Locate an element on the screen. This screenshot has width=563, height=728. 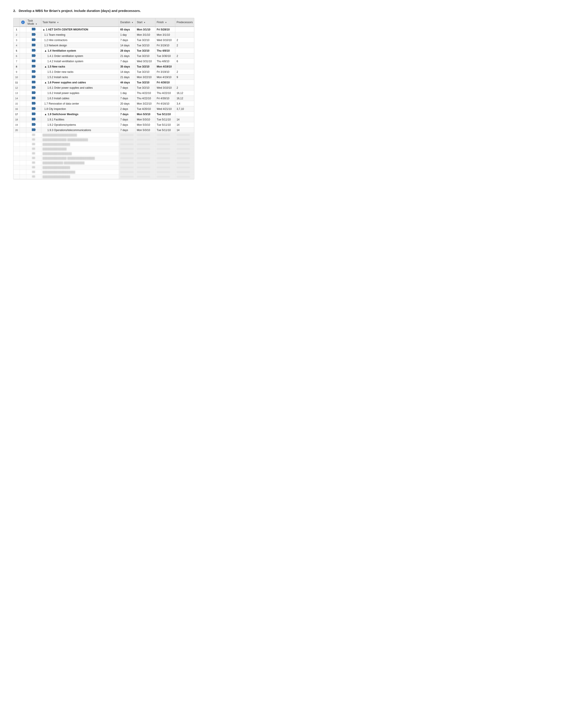
task-name-cell: 1.8 City inspection is located at coordinates (80, 109).